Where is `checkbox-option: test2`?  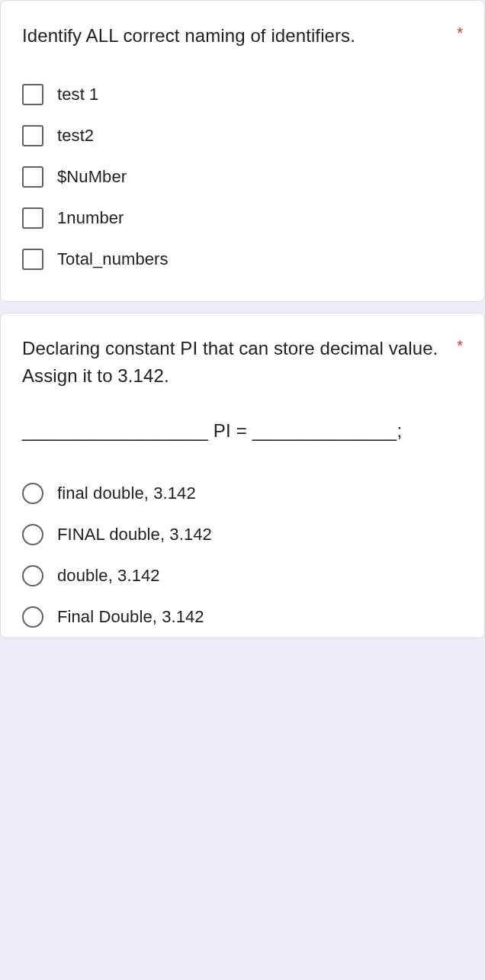
checkbox-option: test2 is located at coordinates (242, 136).